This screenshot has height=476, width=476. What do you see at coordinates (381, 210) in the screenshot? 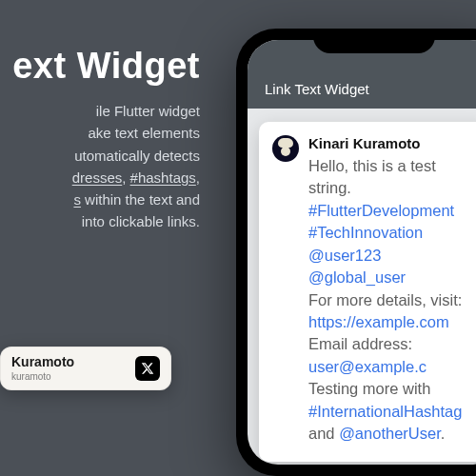
I see `hashtag-link: #FlutterDevelopment` at bounding box center [381, 210].